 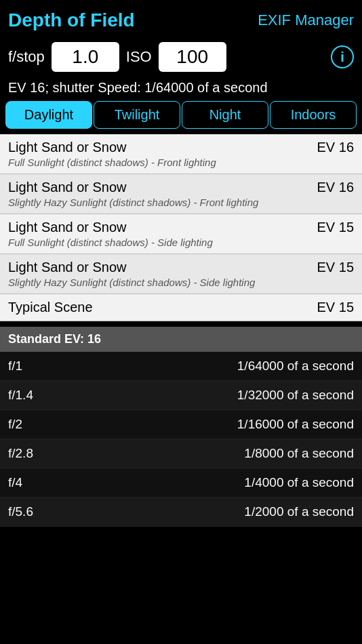 What do you see at coordinates (181, 243) in the screenshot?
I see `scene-desc: Full Sunlight (distinct shadows) - Side …` at bounding box center [181, 243].